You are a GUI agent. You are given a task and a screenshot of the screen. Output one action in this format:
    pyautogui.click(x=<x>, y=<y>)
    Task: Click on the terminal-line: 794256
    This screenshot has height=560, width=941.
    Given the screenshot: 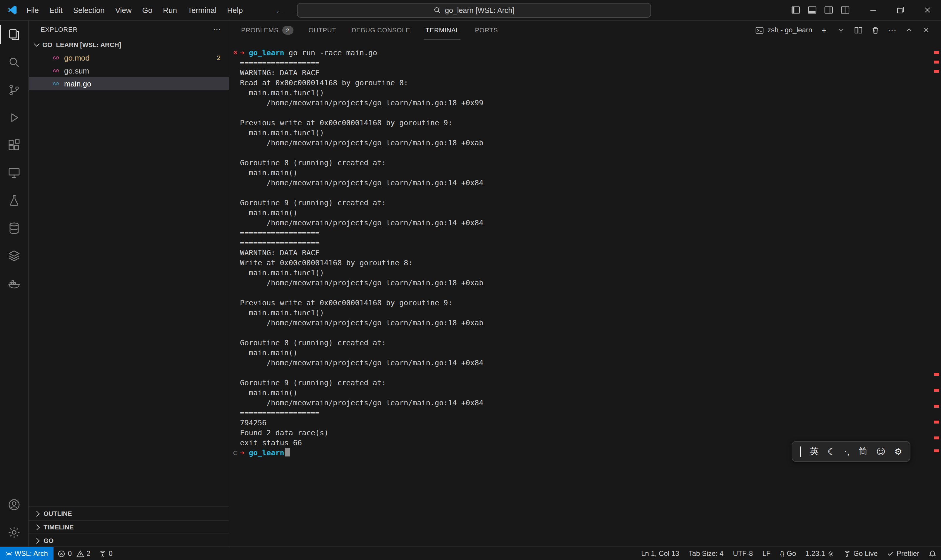 What is the action you would take?
    pyautogui.click(x=586, y=423)
    